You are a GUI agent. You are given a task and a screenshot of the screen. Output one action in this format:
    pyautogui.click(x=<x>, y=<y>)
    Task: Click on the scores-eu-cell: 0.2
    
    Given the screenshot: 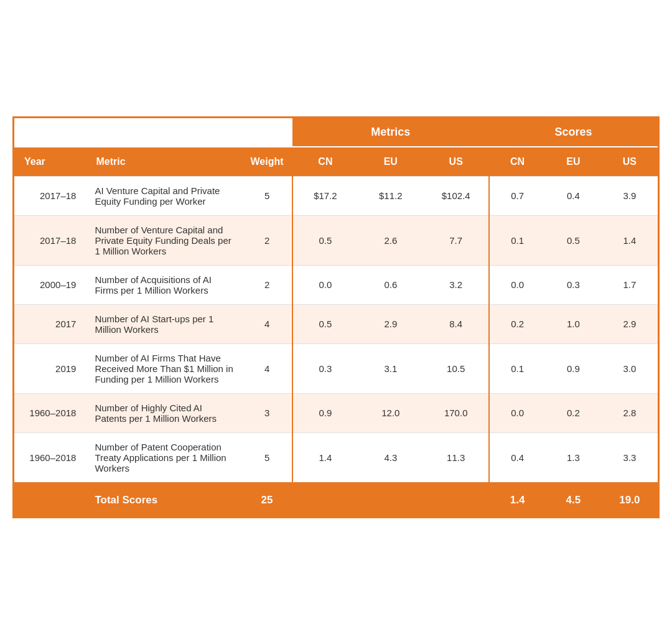 What is the action you would take?
    pyautogui.click(x=573, y=413)
    